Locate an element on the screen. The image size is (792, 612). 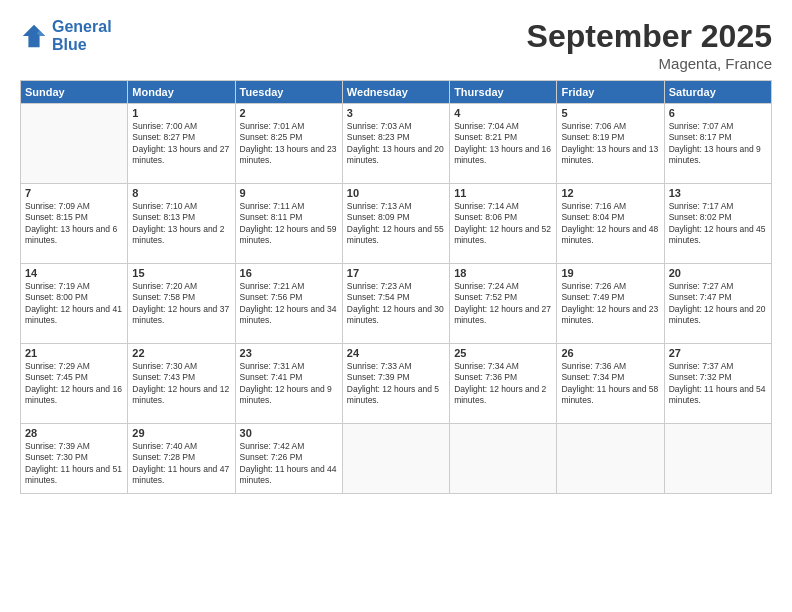
weekday-header-monday: Monday is located at coordinates (182, 92).